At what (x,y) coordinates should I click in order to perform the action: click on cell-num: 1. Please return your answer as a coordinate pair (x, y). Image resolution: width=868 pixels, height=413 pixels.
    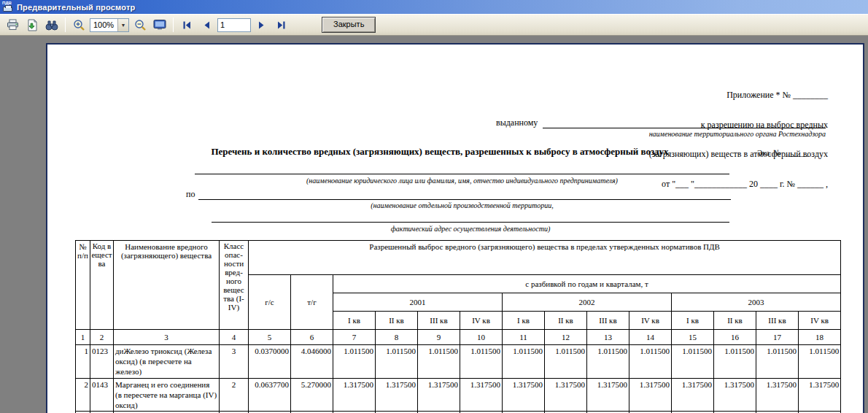
    Looking at the image, I should click on (83, 362).